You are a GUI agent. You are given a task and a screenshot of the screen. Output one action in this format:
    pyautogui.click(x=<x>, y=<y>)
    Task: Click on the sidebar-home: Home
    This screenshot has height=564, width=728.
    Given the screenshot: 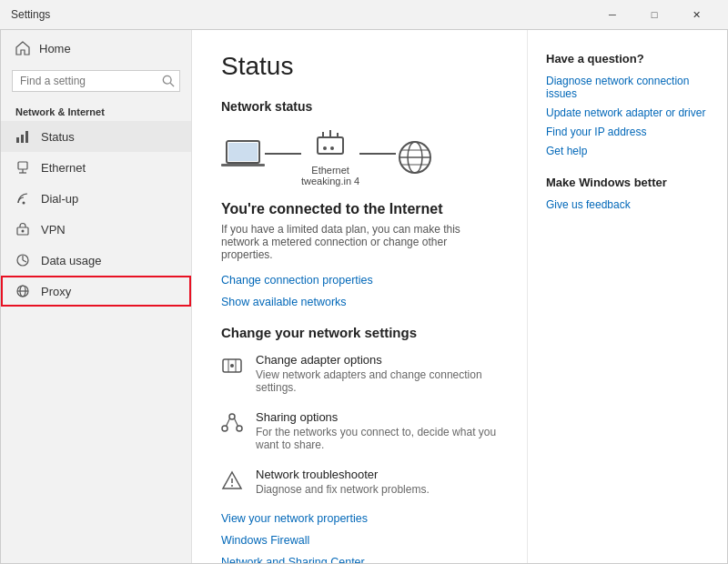 What is the action you would take?
    pyautogui.click(x=96, y=48)
    